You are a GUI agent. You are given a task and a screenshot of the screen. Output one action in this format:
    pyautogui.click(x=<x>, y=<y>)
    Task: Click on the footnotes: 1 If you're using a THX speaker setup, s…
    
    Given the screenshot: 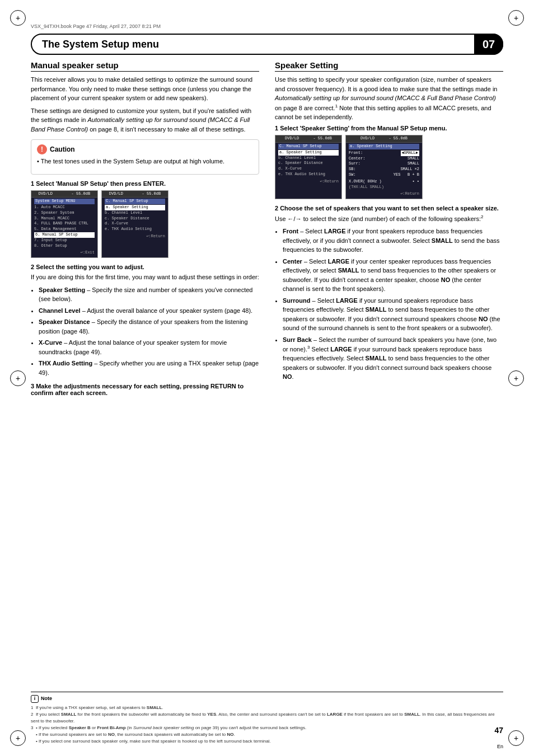 What is the action you would take?
    pyautogui.click(x=267, y=725)
    